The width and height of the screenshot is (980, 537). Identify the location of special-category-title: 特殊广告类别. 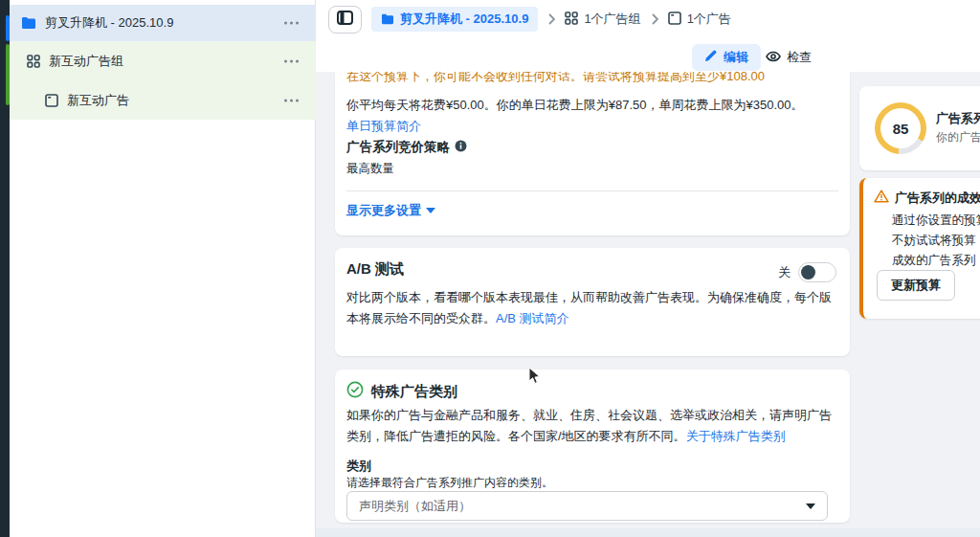
(414, 392).